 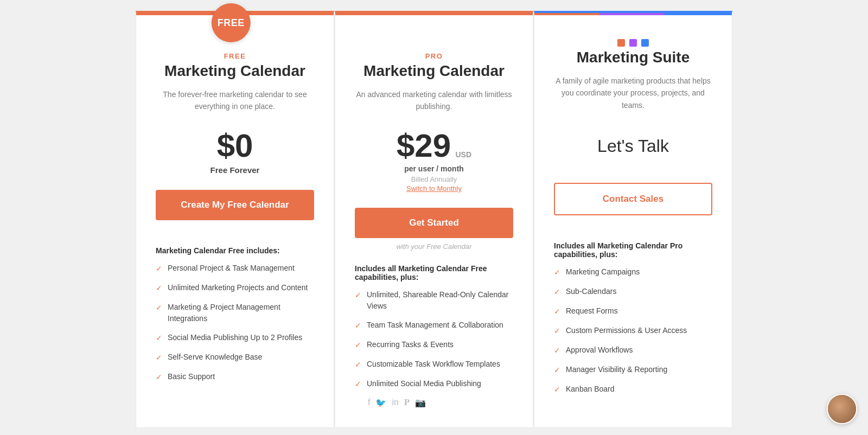 I want to click on avatar-image, so click(x=842, y=409).